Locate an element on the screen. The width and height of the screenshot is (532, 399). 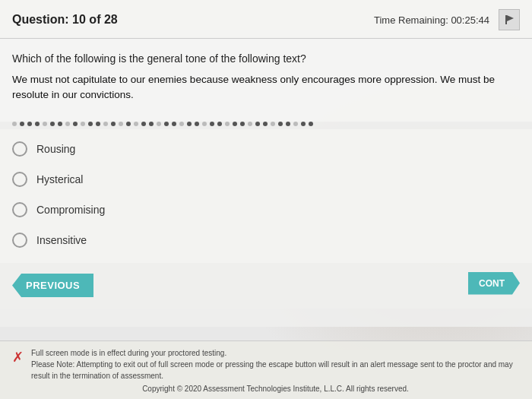
footer-line2: Please Note: Attempting to exit out of f… is located at coordinates (275, 370).